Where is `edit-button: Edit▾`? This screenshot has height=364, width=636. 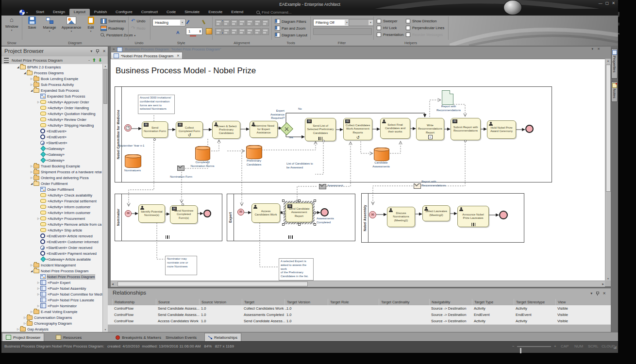 edit-button: Edit▾ is located at coordinates (91, 27).